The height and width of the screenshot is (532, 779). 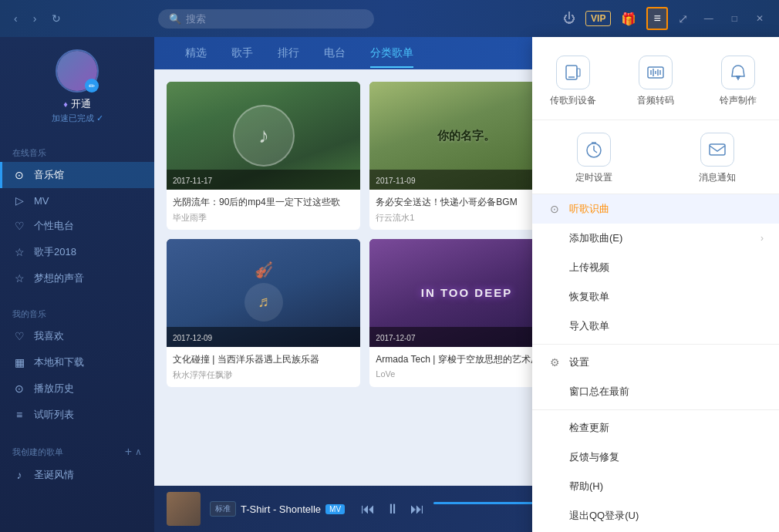 I want to click on audio-convert-label: 音频转码, so click(x=656, y=100).